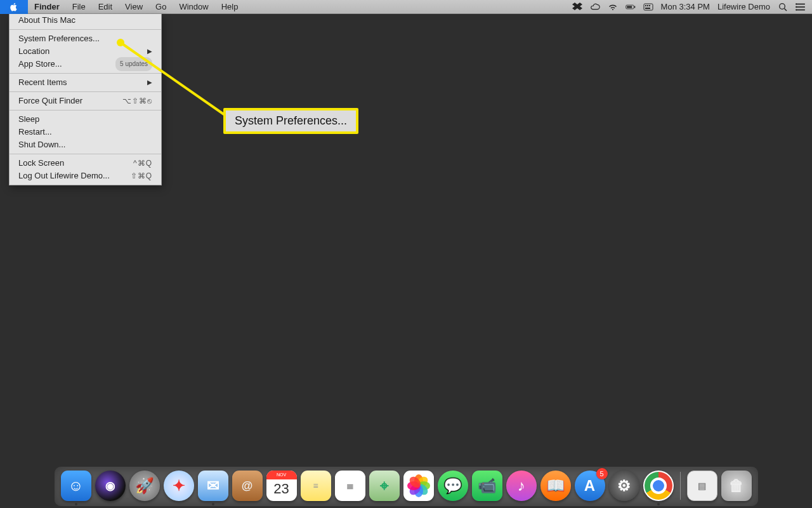  What do you see at coordinates (702, 486) in the screenshot?
I see `dock-document: ▤` at bounding box center [702, 486].